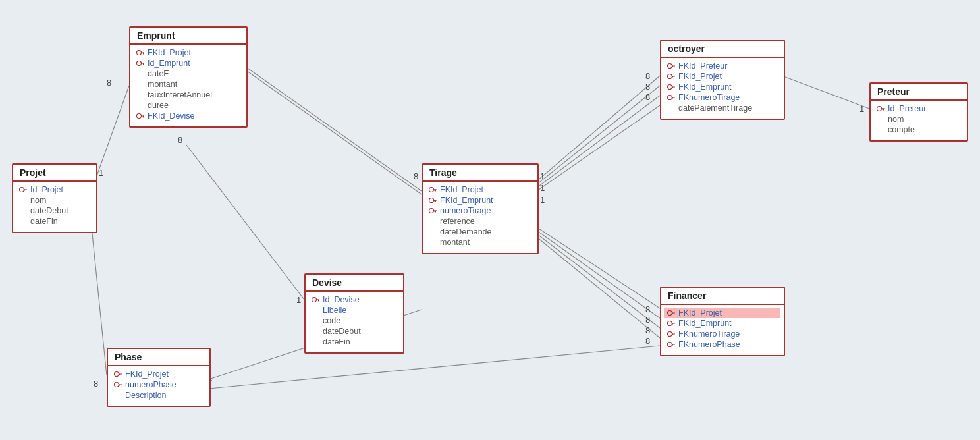 The image size is (980, 440). What do you see at coordinates (479, 190) in the screenshot?
I see `field-fkid-projet-tirage: FKId_Projet` at bounding box center [479, 190].